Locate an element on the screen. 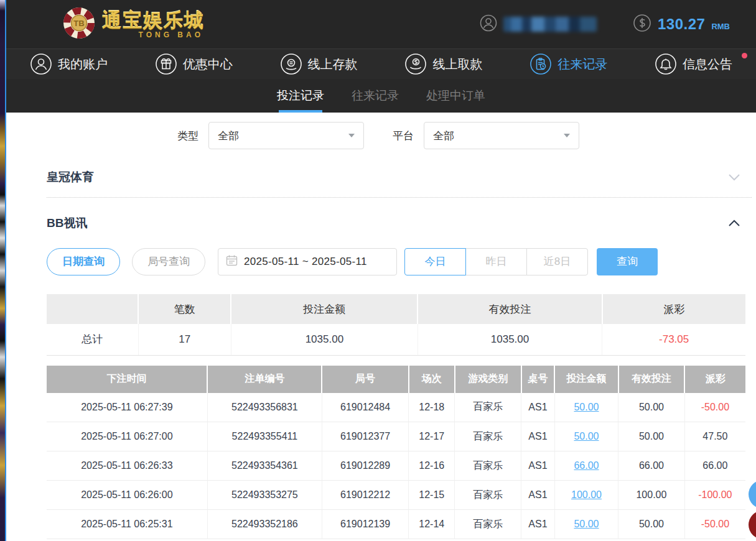  dollar-coin-icon is located at coordinates (642, 24).